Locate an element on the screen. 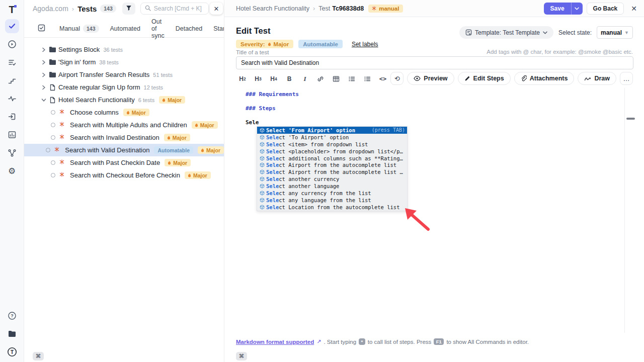 This screenshot has width=644, height=362. tree-suite-airport-transfer: Airport Transfer Search Results 51 tests is located at coordinates (124, 74).